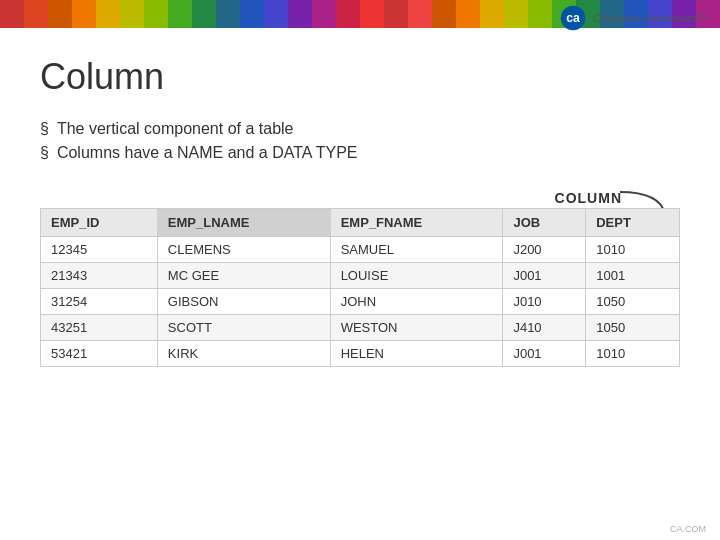 The width and height of the screenshot is (720, 540). I want to click on col-header-empid: EMP_ID, so click(100, 223).